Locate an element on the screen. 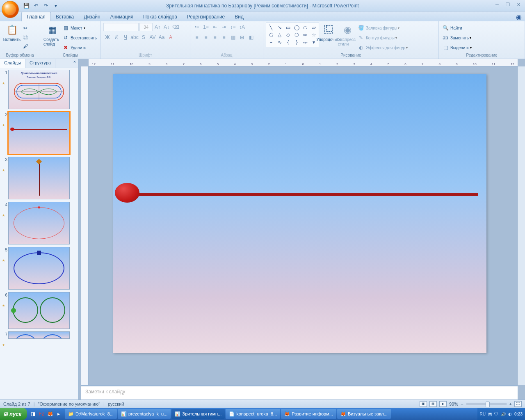  clock: 0:23 is located at coordinates (518, 414).